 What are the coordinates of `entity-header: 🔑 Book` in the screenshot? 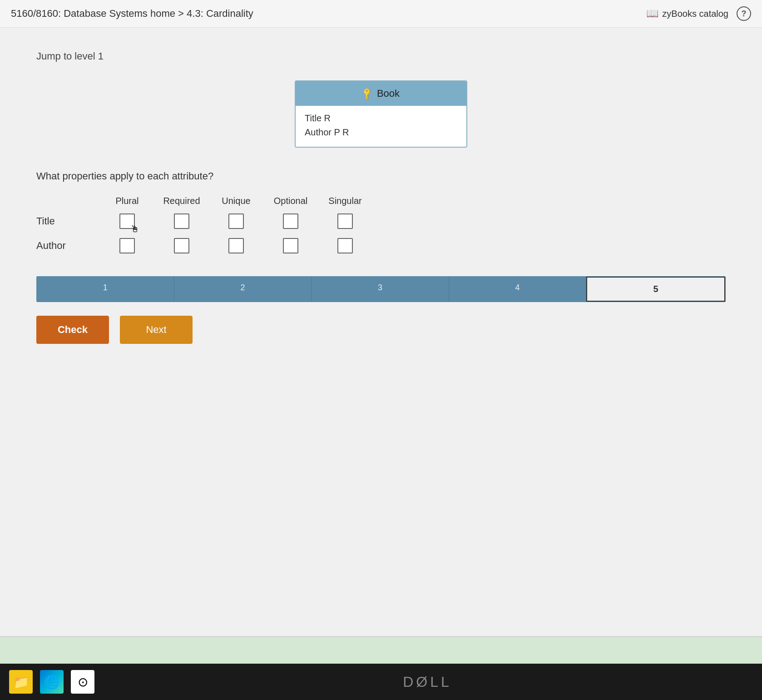 It's located at (381, 94).